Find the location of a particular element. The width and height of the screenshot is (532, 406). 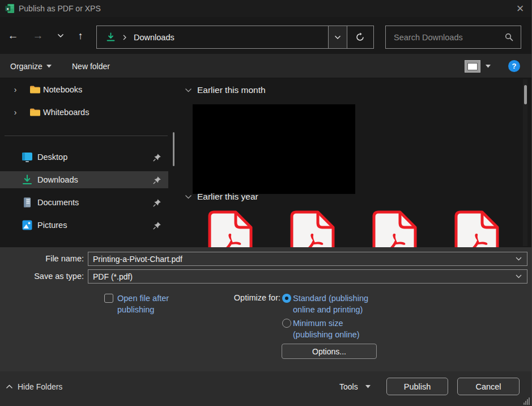

download-icon is located at coordinates (27, 180).